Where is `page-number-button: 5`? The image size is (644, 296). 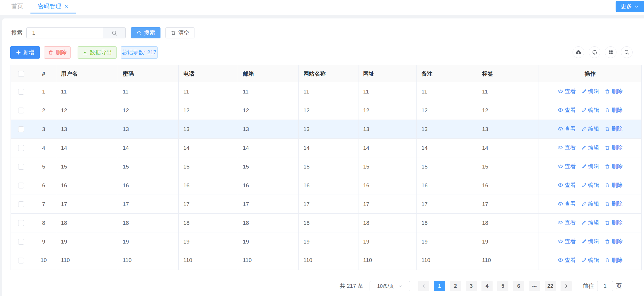
page-number-button: 5 is located at coordinates (503, 286).